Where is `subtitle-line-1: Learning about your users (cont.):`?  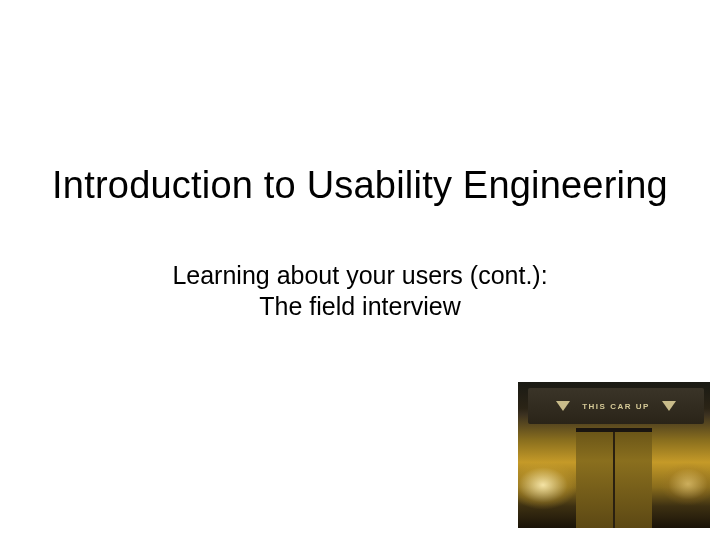 subtitle-line-1: Learning about your users (cont.): is located at coordinates (360, 276).